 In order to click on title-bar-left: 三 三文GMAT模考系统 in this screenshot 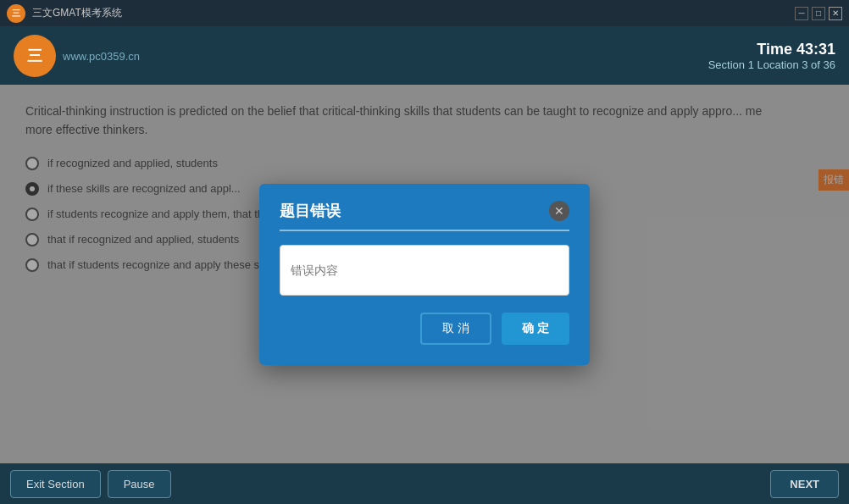, I will do `click(64, 14)`.